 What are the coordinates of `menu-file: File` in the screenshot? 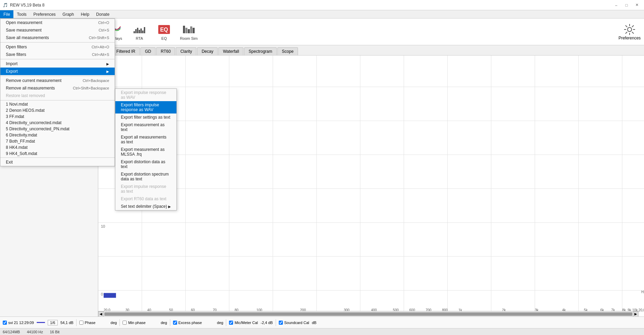 It's located at (7, 14).